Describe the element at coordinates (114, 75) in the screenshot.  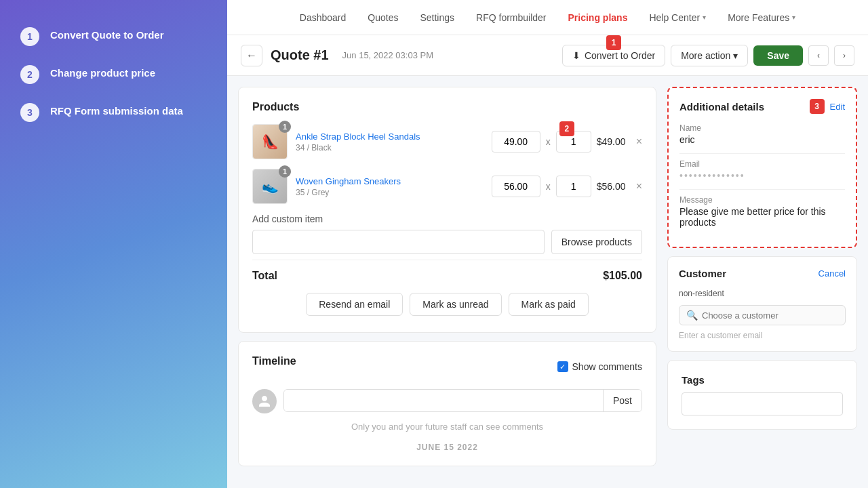
I see `sidebar-item-change-price: 2 Change product price` at that location.